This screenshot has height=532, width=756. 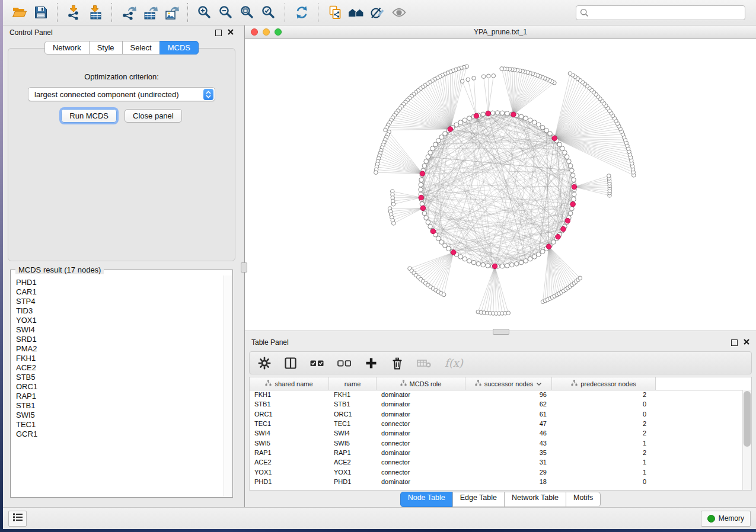 I want to click on tab-network-table: Network Table, so click(x=535, y=499).